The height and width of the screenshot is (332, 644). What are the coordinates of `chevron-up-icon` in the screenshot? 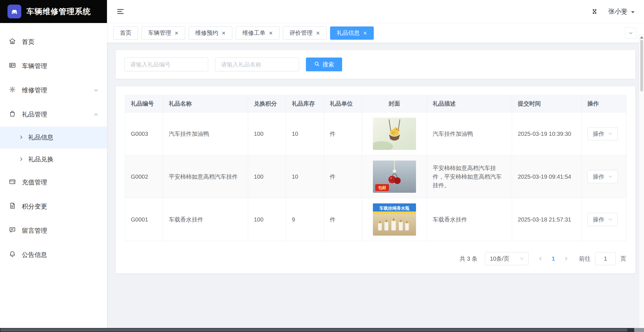 It's located at (96, 115).